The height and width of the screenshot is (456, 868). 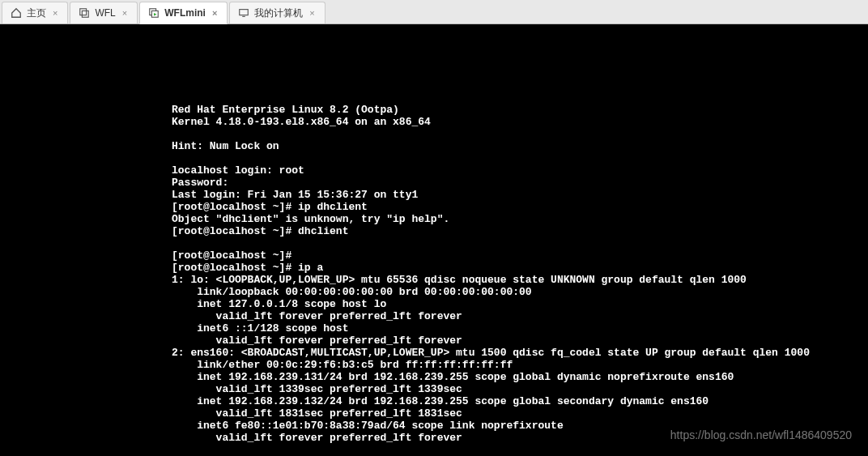 What do you see at coordinates (16, 13) in the screenshot?
I see `home-icon` at bounding box center [16, 13].